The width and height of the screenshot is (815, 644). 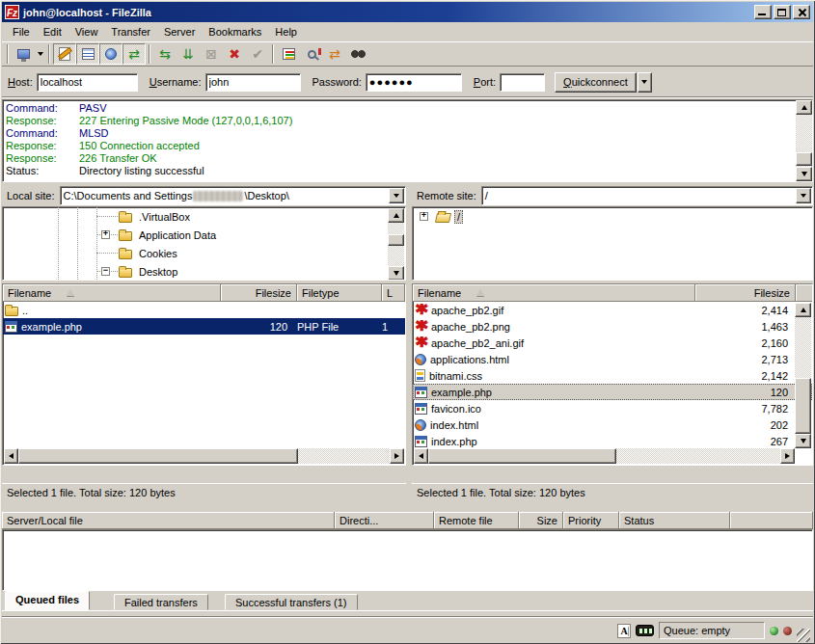 What do you see at coordinates (188, 54) in the screenshot?
I see `process-queue-button: ⇊` at bounding box center [188, 54].